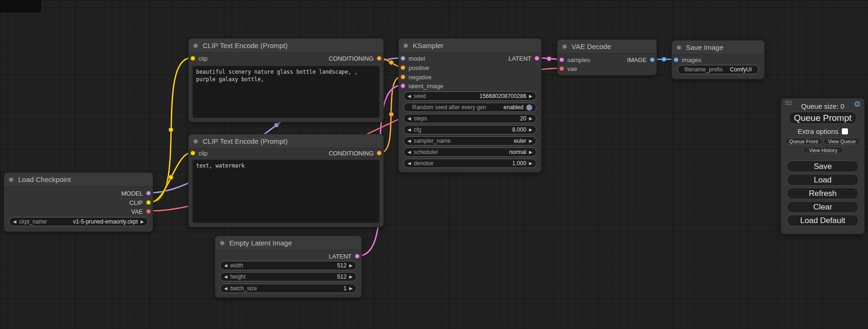  What do you see at coordinates (568, 69) in the screenshot?
I see `input-slot-vae-row: vae` at bounding box center [568, 69].